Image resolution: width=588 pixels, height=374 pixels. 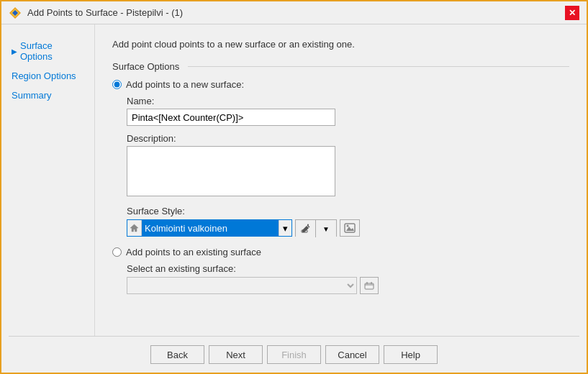 What do you see at coordinates (285, 228) in the screenshot?
I see `surface-style-dropdown-arrow: ▾` at bounding box center [285, 228].